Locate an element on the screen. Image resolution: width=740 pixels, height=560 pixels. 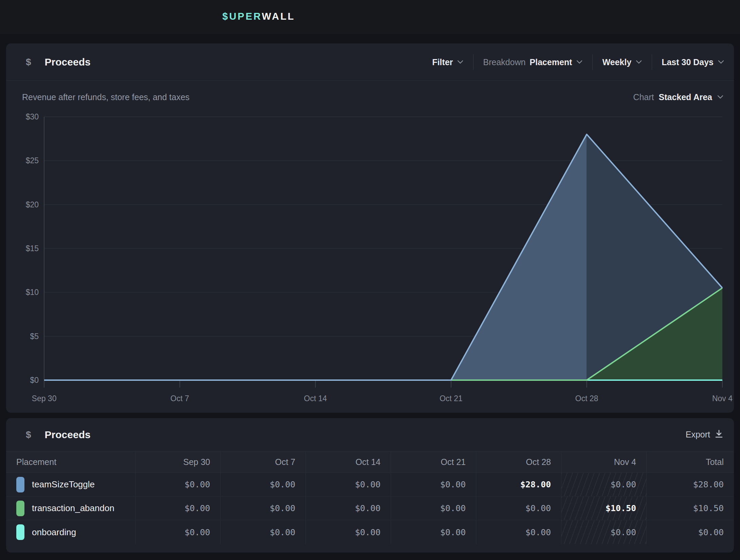
logo-dollar-part: $UPER is located at coordinates (242, 16).